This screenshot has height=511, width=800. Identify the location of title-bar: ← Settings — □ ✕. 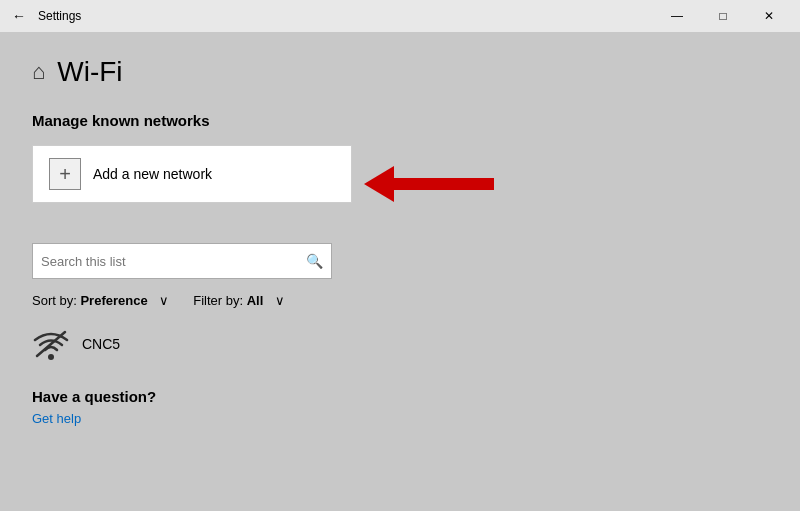
(400, 16).